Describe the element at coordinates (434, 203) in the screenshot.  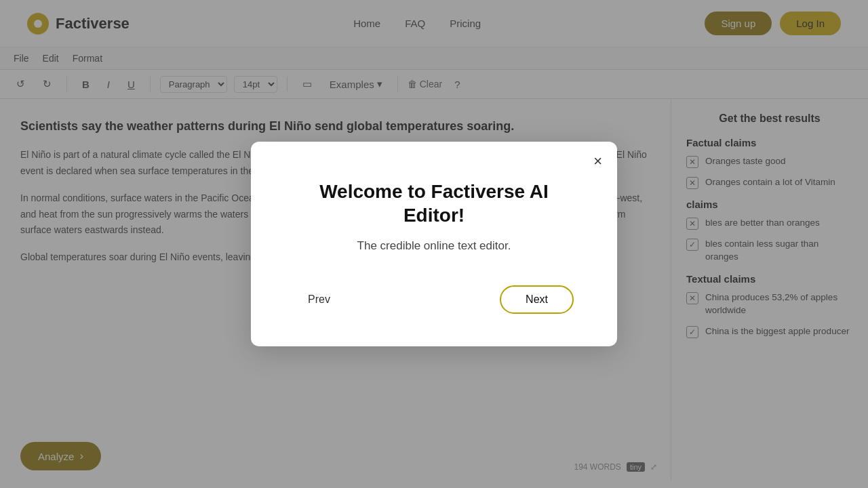
I see `modal-title: Welcome to Factiverse AI Editor!` at that location.